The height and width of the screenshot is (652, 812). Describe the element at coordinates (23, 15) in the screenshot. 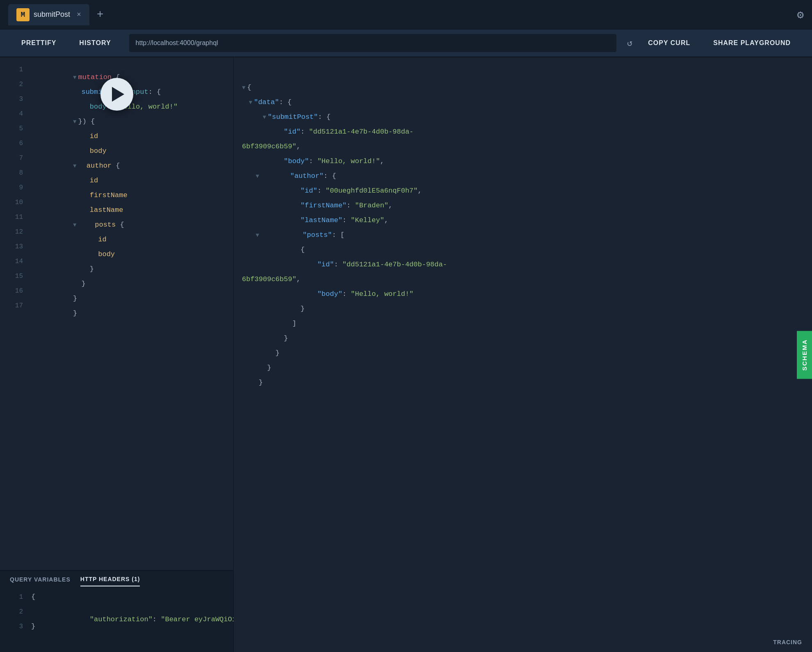

I see `tab-badge: M` at that location.